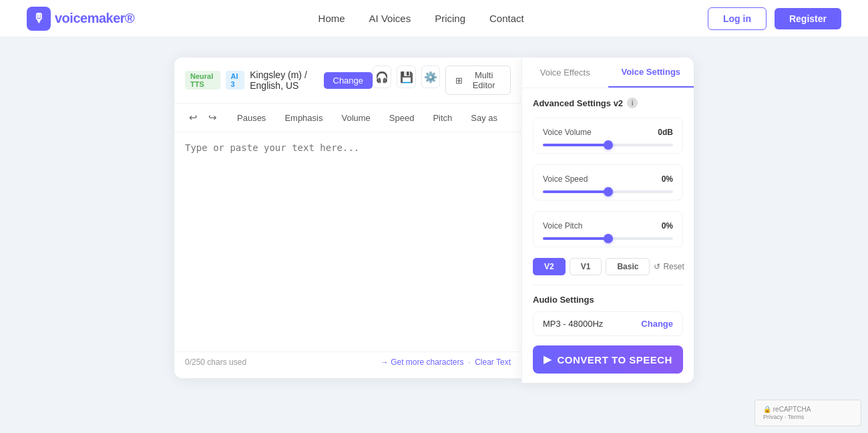  I want to click on reset-icon: ↺, so click(657, 267).